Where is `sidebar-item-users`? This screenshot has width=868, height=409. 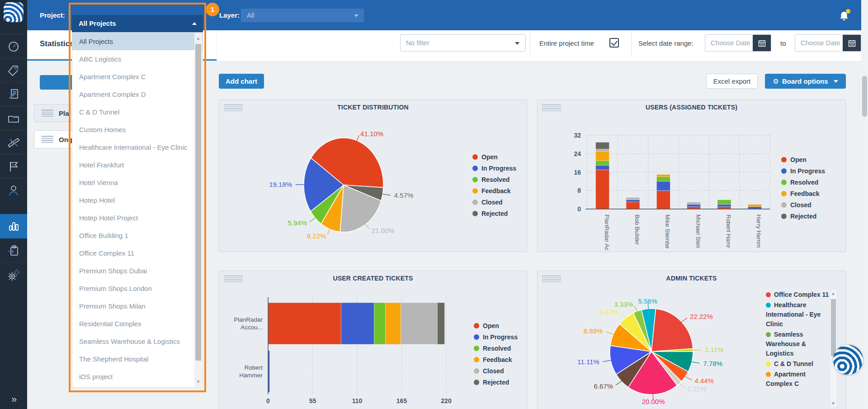
sidebar-item-users is located at coordinates (14, 190).